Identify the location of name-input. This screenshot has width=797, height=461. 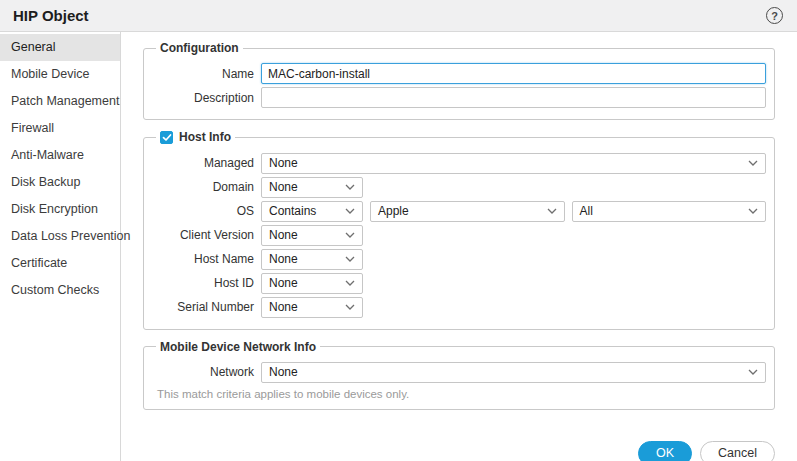
(514, 74).